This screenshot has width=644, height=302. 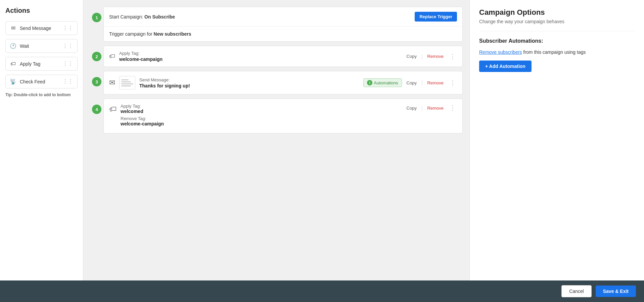 I want to click on apply-tag-entry: Apply Tag: welcomed, so click(x=261, y=109).